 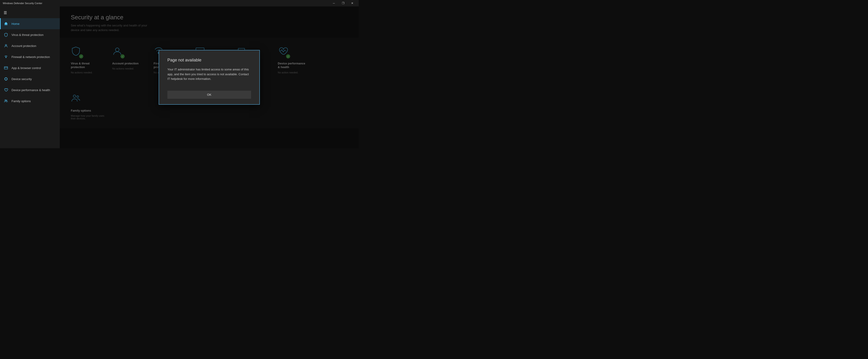 What do you see at coordinates (209, 69) in the screenshot?
I see `modal-body: Page not available Your IT administrator…` at bounding box center [209, 69].